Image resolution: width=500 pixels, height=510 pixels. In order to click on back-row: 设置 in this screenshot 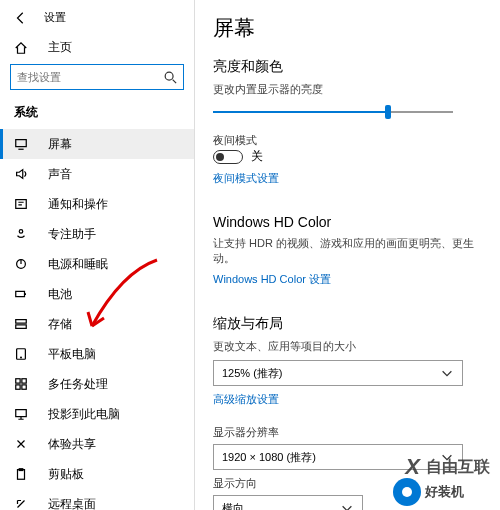, I will do `click(97, 20)`.